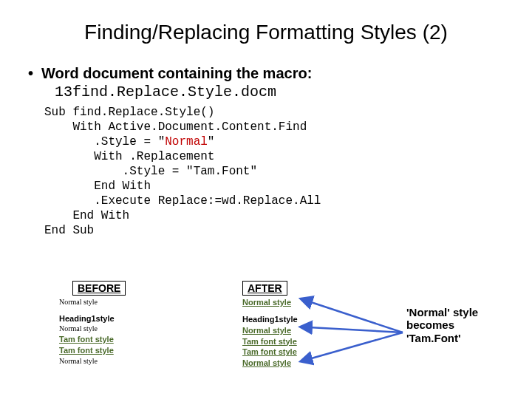  Describe the element at coordinates (115, 319) in the screenshot. I see `before-row: Heading1style` at that location.